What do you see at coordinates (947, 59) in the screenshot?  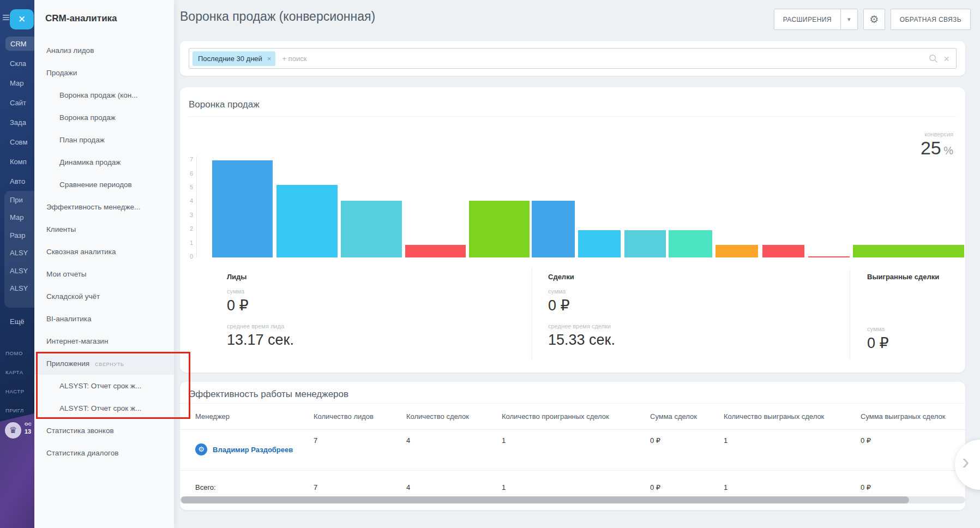 I see `clear-search-icon: ×` at bounding box center [947, 59].